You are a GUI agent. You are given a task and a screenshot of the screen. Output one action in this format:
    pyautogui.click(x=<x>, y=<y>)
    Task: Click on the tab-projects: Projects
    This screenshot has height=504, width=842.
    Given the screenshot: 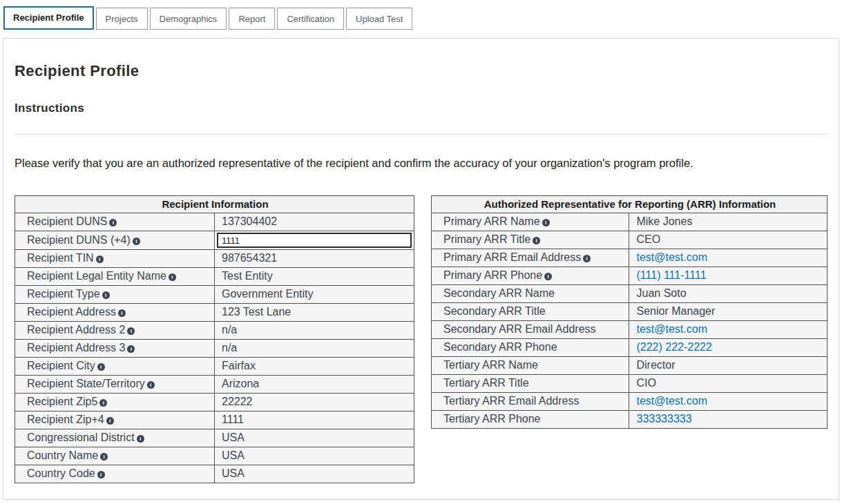 What is the action you would take?
    pyautogui.click(x=122, y=19)
    